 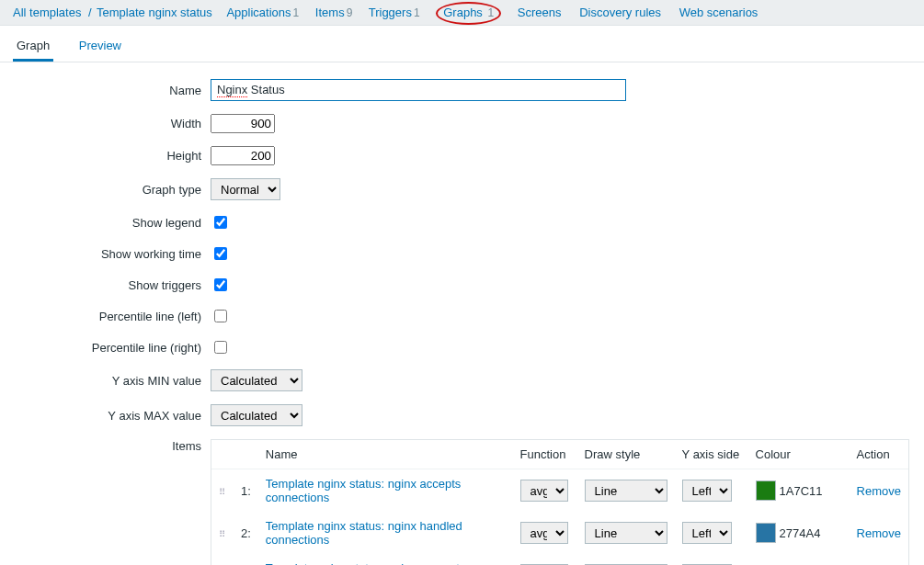 What do you see at coordinates (266, 90) in the screenshot?
I see `name-text-post: Status` at bounding box center [266, 90].